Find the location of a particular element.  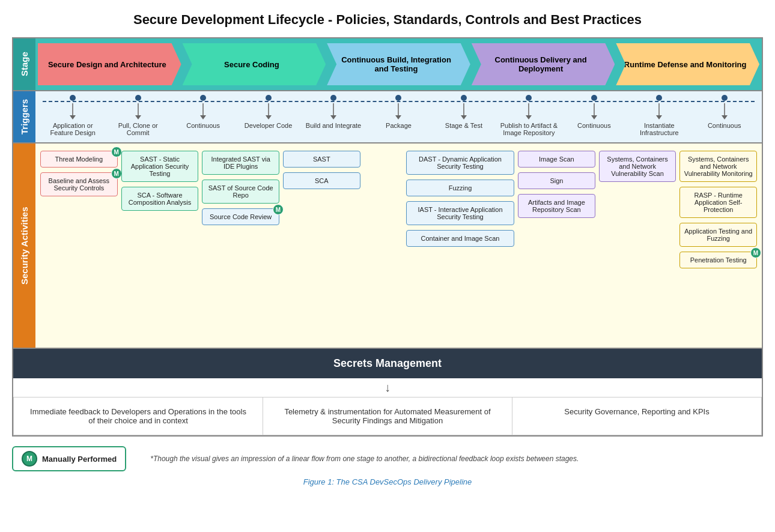

activity-vuln-scan: Systems, Containers and Network Vulnerab… is located at coordinates (638, 166).